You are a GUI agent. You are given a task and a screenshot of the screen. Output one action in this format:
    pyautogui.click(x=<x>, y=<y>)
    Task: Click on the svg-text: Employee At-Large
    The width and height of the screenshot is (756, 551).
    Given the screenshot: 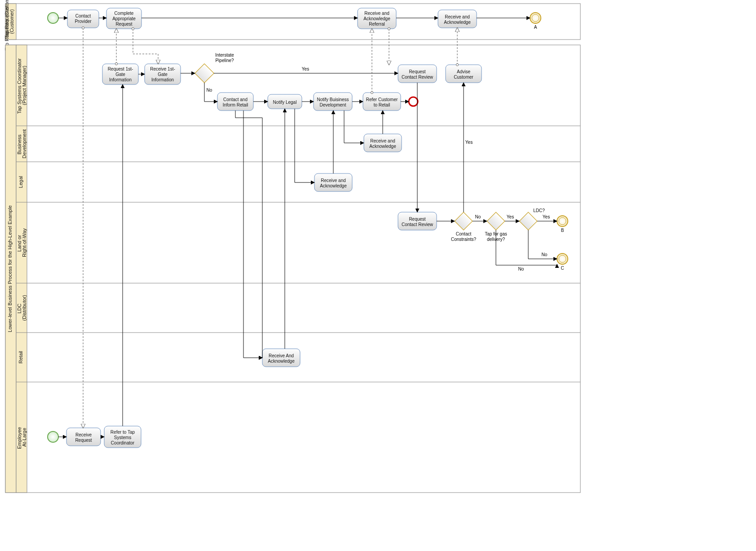 What is the action you would take?
    pyautogui.click(x=22, y=437)
    